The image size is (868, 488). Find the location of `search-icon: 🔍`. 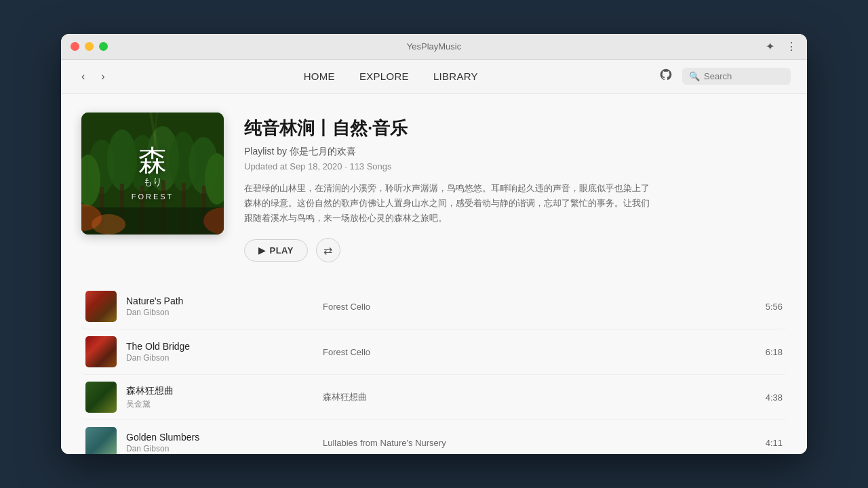

search-icon: 🔍 is located at coordinates (694, 76).